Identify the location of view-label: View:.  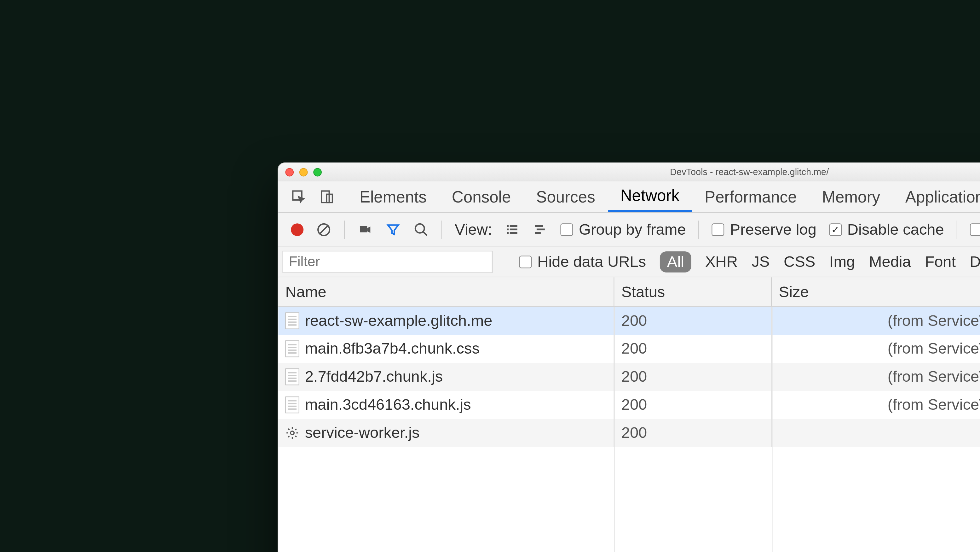
(473, 229).